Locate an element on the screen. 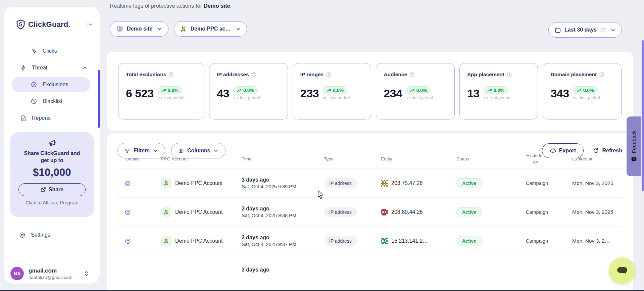 The height and width of the screenshot is (291, 644). page-subtitle: Realtime logs of protective actions for … is located at coordinates (170, 6).